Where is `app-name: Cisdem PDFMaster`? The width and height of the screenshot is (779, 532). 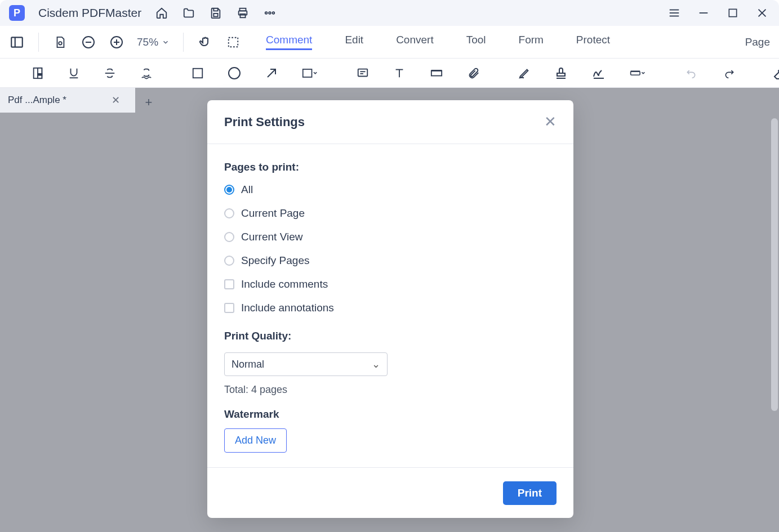
app-name: Cisdem PDFMaster is located at coordinates (90, 13).